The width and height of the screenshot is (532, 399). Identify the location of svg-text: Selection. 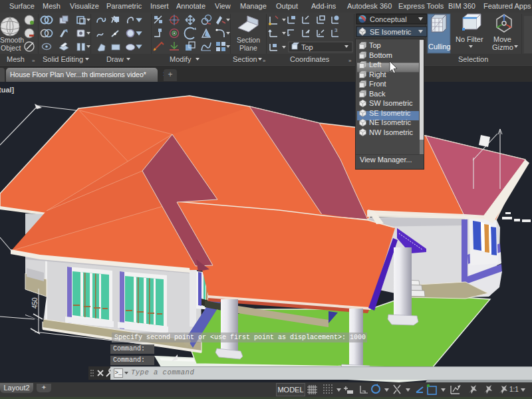
(473, 59).